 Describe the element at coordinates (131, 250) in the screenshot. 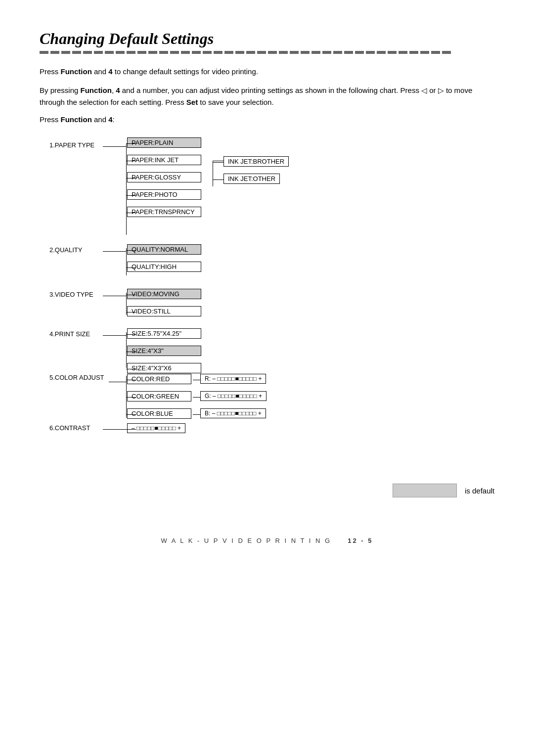

I see `hline-quality-normal` at that location.